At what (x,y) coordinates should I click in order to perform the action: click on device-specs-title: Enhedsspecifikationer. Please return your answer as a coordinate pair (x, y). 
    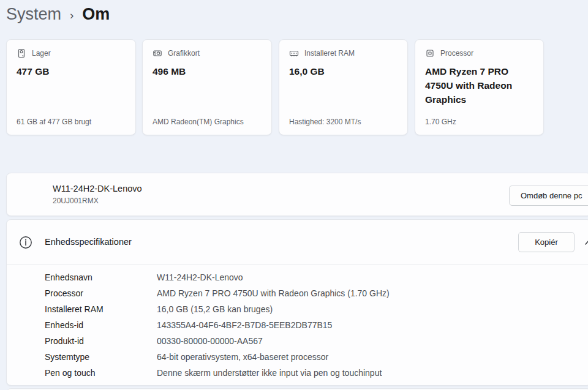
    Looking at the image, I should click on (88, 242).